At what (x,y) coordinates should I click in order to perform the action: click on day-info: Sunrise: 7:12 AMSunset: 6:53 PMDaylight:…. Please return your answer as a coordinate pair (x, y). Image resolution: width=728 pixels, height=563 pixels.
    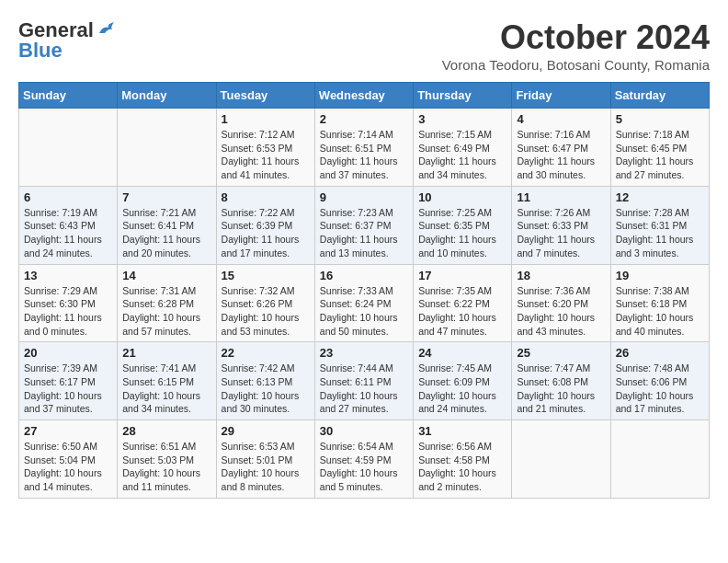
    Looking at the image, I should click on (266, 155).